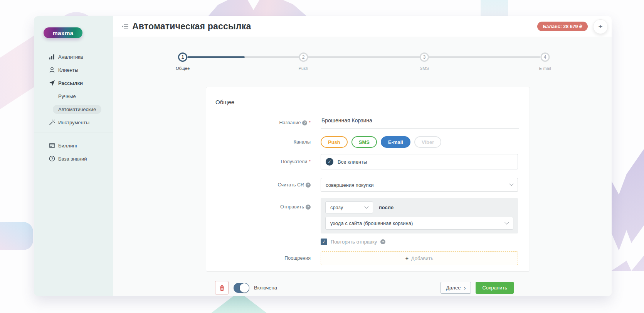 The width and height of the screenshot is (644, 313). I want to click on sidebar-divider, so click(73, 132).